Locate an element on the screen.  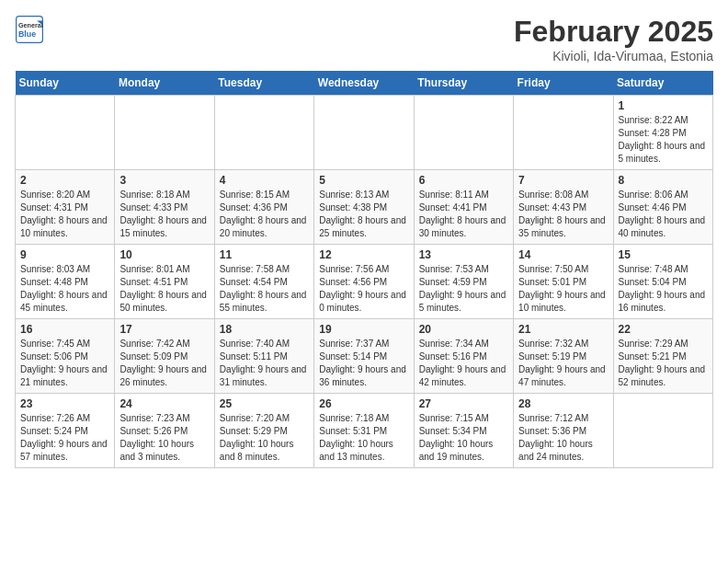
calendar-cell: 6Sunrise: 8:11 AM Sunset: 4:41 PM Daylig… is located at coordinates (463, 208).